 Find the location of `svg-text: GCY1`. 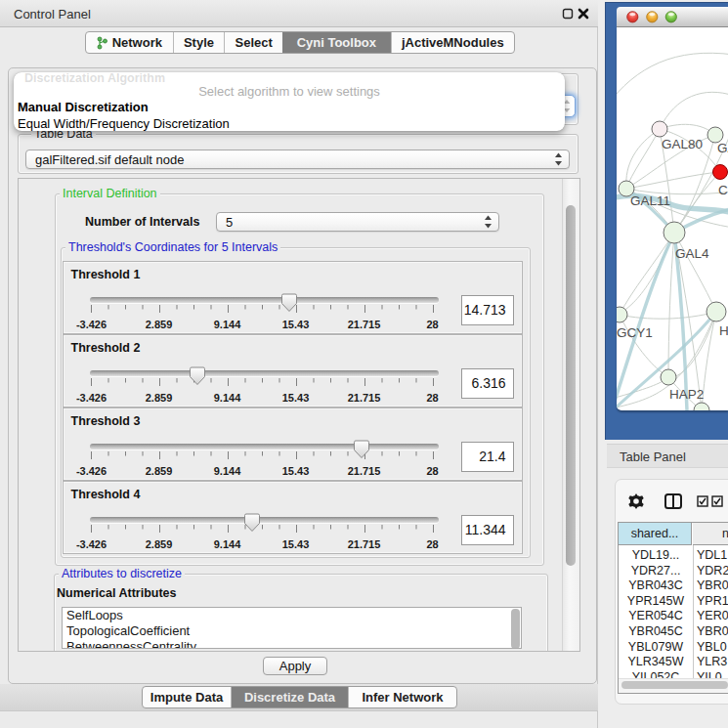

svg-text: GCY1 is located at coordinates (635, 332).